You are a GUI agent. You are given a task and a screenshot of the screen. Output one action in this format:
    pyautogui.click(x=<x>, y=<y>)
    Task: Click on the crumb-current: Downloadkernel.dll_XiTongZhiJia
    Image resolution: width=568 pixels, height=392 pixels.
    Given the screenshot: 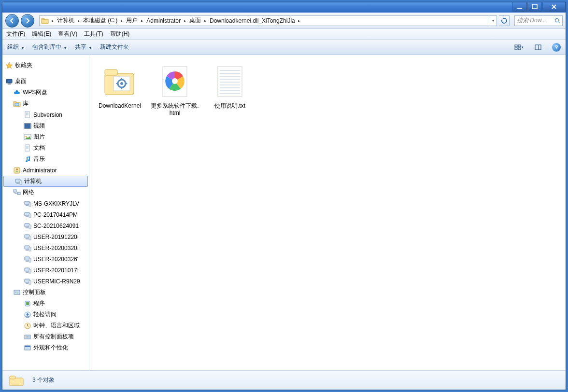 What is the action you would take?
    pyautogui.click(x=252, y=21)
    